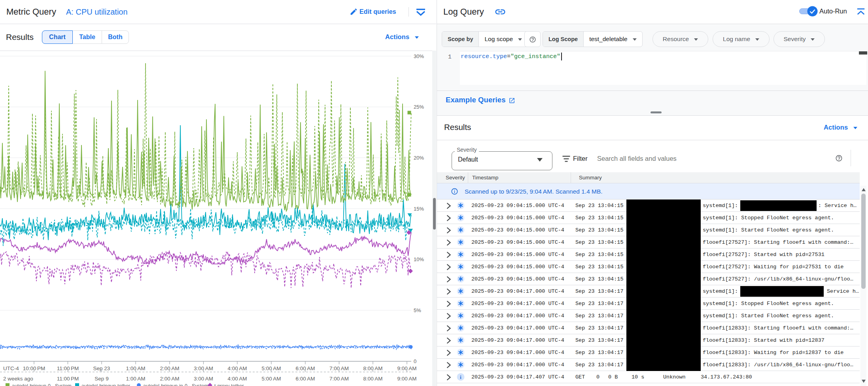 The image size is (868, 386). Describe the element at coordinates (135, 378) in the screenshot. I see `svg-text: 1:00 AM` at that location.